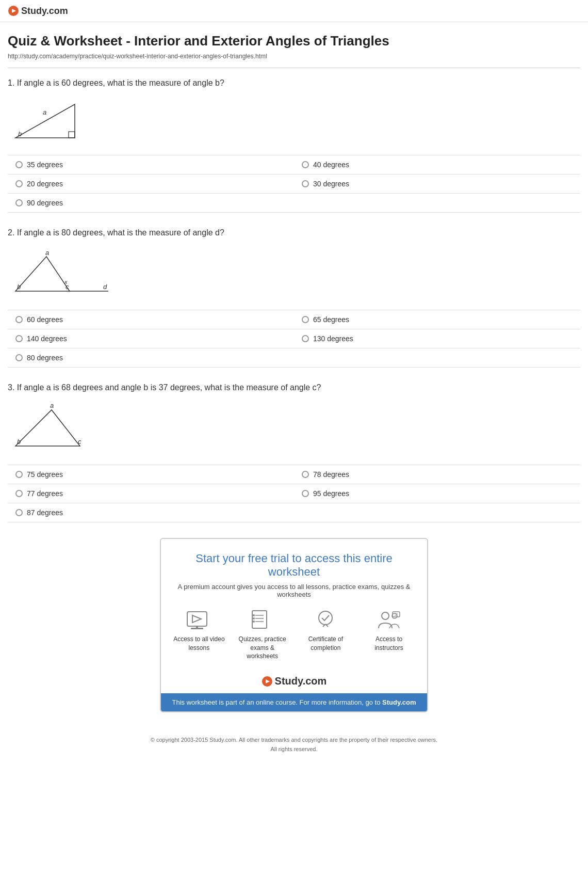 The height and width of the screenshot is (875, 588). Describe the element at coordinates (399, 702) in the screenshot. I see `cta-footer-link: Study.com` at that location.